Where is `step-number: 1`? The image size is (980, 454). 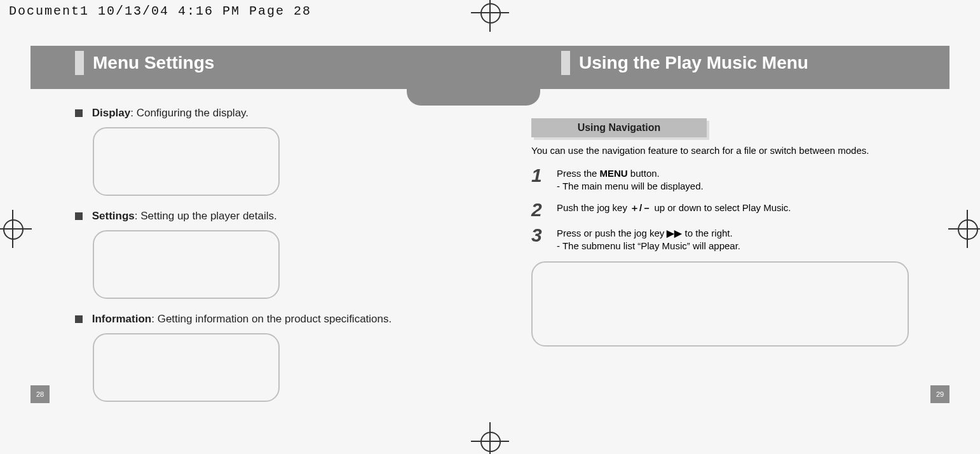 step-number: 1 is located at coordinates (544, 180).